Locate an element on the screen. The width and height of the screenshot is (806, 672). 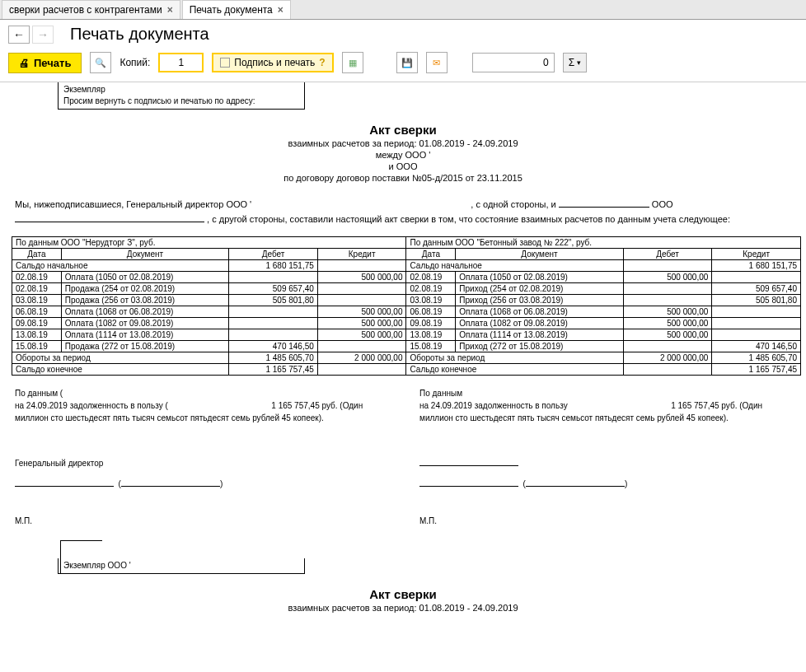
sum-button: Σ ▾ is located at coordinates (575, 63).